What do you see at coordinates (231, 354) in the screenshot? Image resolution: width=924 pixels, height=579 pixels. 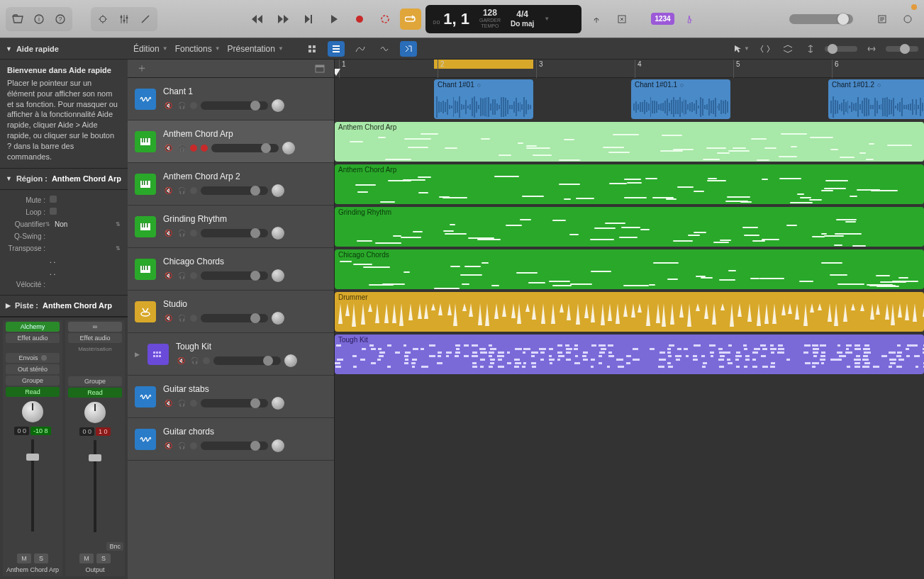 I see `track-row: ▶Tough Kit🔇🎧` at bounding box center [231, 354].